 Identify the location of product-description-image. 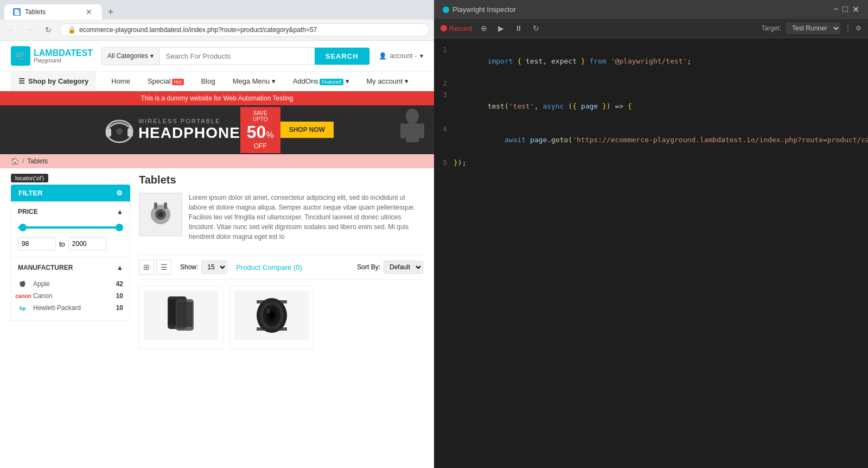
(161, 214).